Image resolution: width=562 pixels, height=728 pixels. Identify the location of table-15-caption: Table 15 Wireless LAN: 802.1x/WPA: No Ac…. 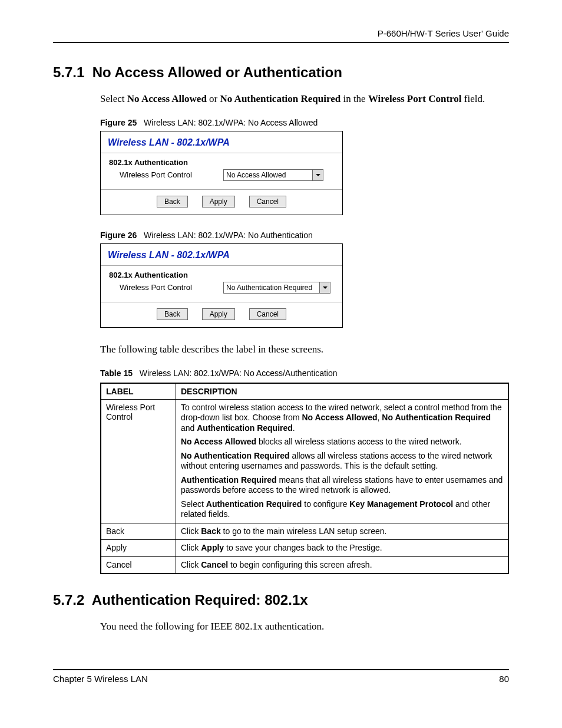
(281, 373).